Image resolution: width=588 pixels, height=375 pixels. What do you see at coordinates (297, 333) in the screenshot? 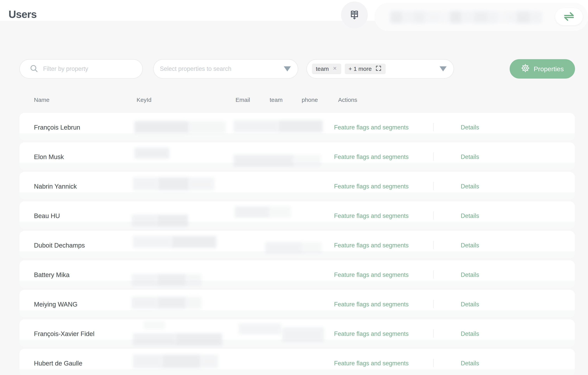
I see `table-row: François-Xavier Fidel Feature flags and …` at bounding box center [297, 333].